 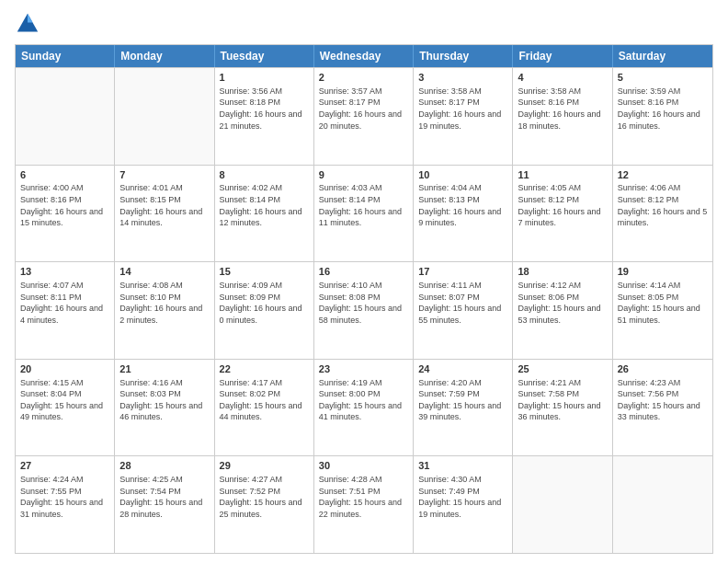 I want to click on cal-cell: 22Sunrise: 4:17 AM Sunset: 8:02 PM Dayli…, so click(x=265, y=408).